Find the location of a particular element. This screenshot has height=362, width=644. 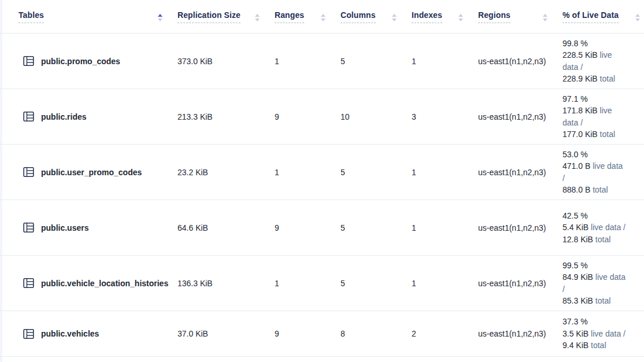

live-data-percent: 53.0 % is located at coordinates (594, 155).